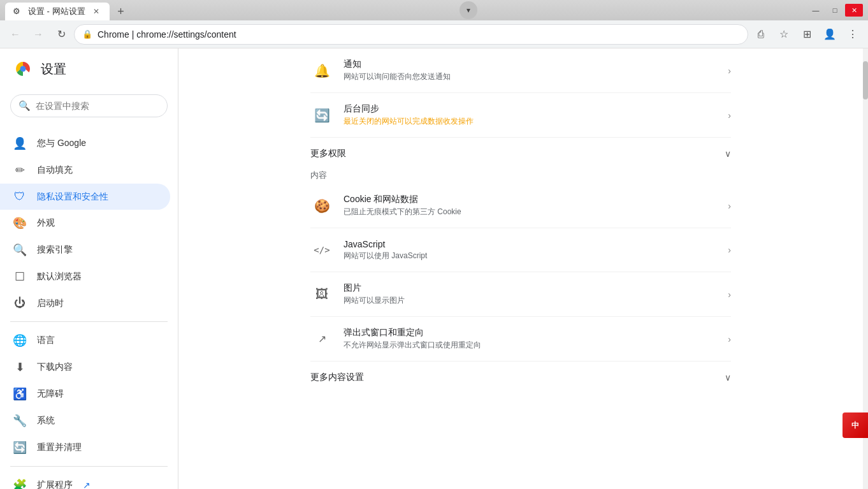 The width and height of the screenshot is (868, 489). I want to click on cookies-icon: 🍪, so click(322, 206).